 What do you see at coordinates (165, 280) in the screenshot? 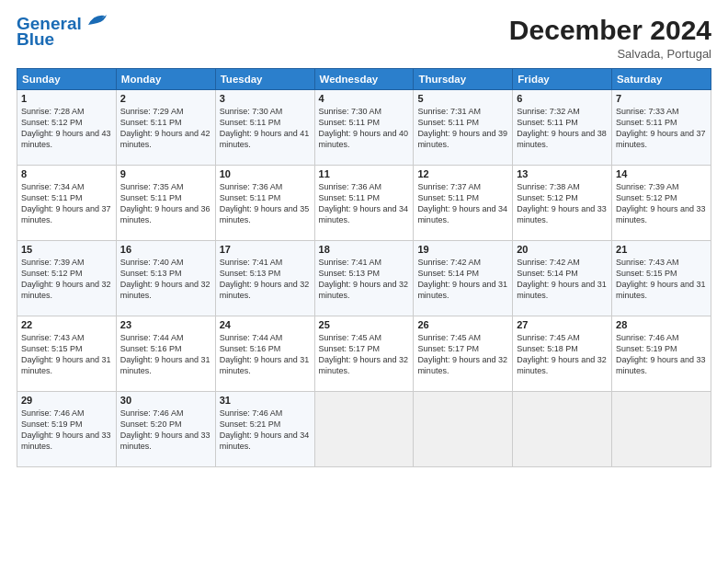
I see `day-detail: Sunrise: 7:40 AMSunset: 5:13 PMDaylight:…` at bounding box center [165, 280].